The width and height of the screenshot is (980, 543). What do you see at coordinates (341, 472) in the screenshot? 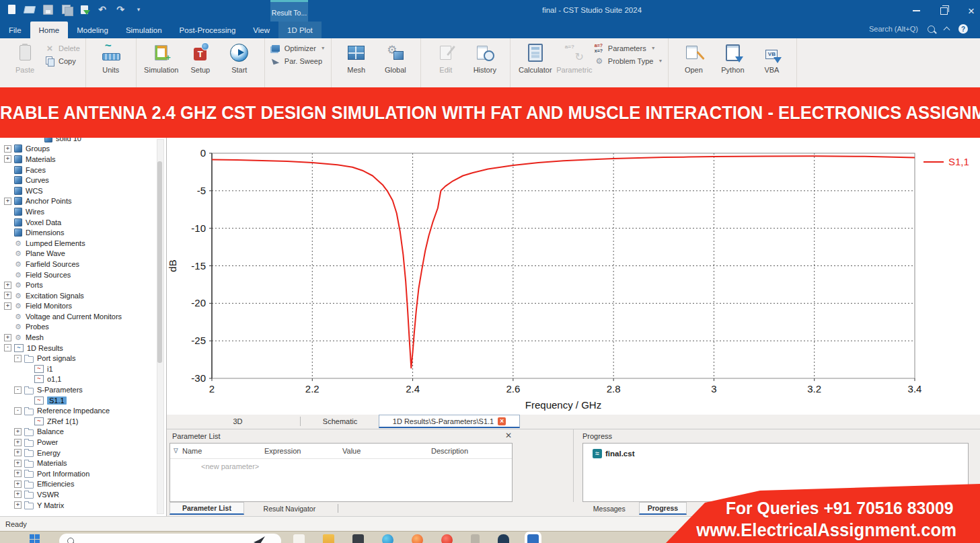
I see `parameter-table: ∇ NameExpressionValueDescription <new pa…` at bounding box center [341, 472].